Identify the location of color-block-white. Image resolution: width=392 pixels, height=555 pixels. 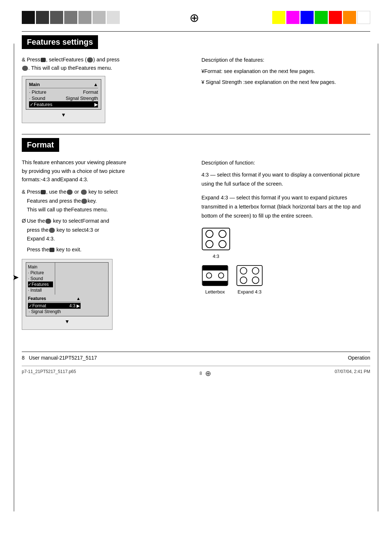
(364, 17).